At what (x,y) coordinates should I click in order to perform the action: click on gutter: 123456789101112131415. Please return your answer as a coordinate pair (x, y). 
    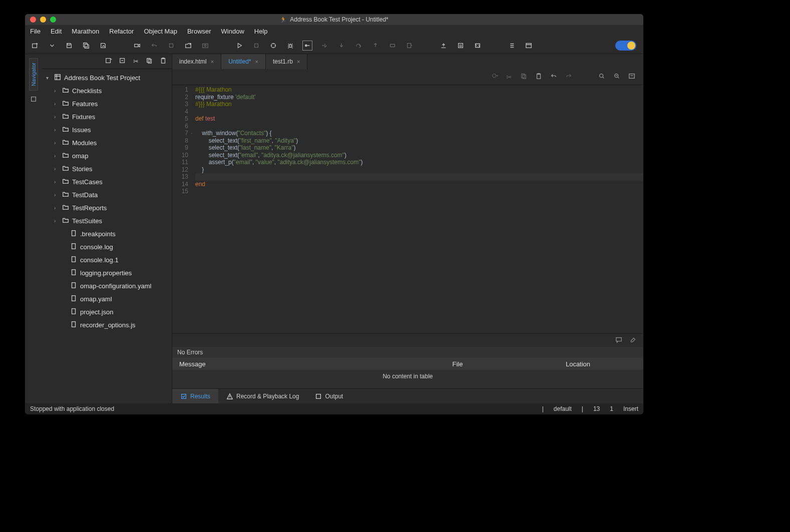
    Looking at the image, I should click on (182, 209).